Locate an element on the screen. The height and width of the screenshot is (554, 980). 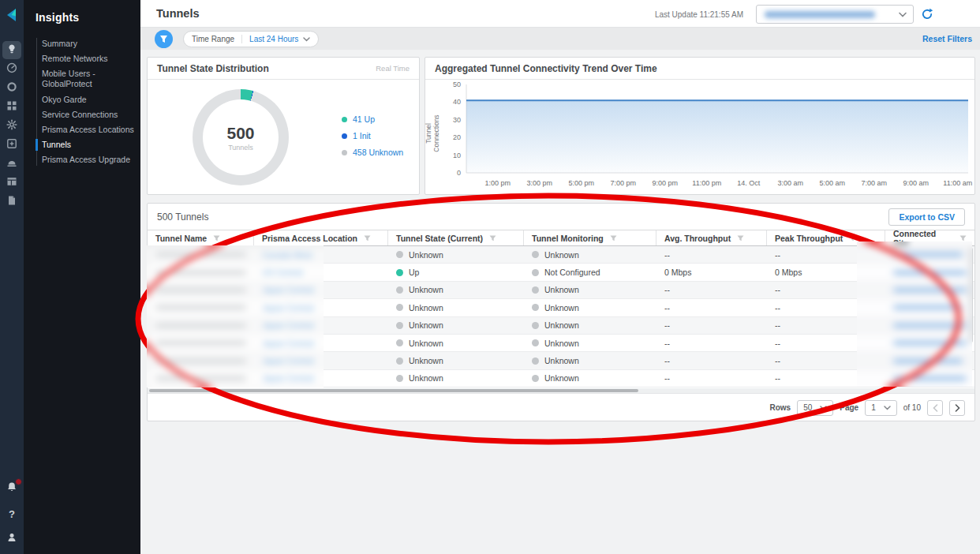
column-header-avg-throughput: Avg. Throughput is located at coordinates (712, 238).